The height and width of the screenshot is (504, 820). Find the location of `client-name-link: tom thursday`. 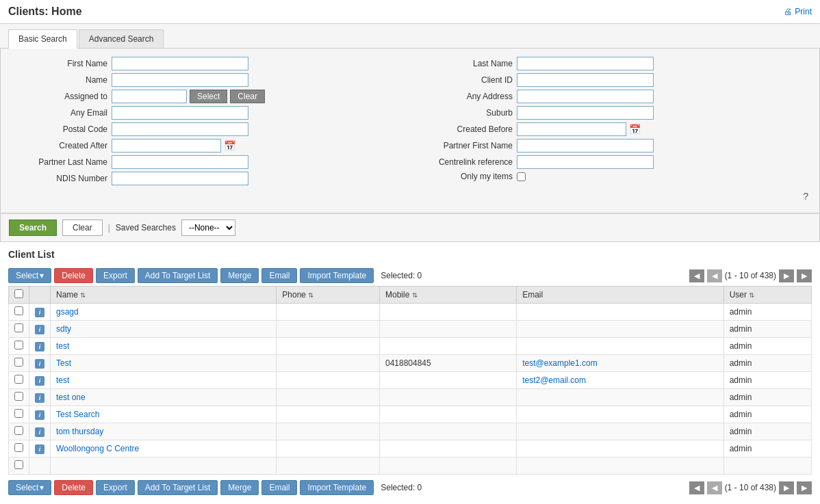

client-name-link: tom thursday is located at coordinates (79, 432).